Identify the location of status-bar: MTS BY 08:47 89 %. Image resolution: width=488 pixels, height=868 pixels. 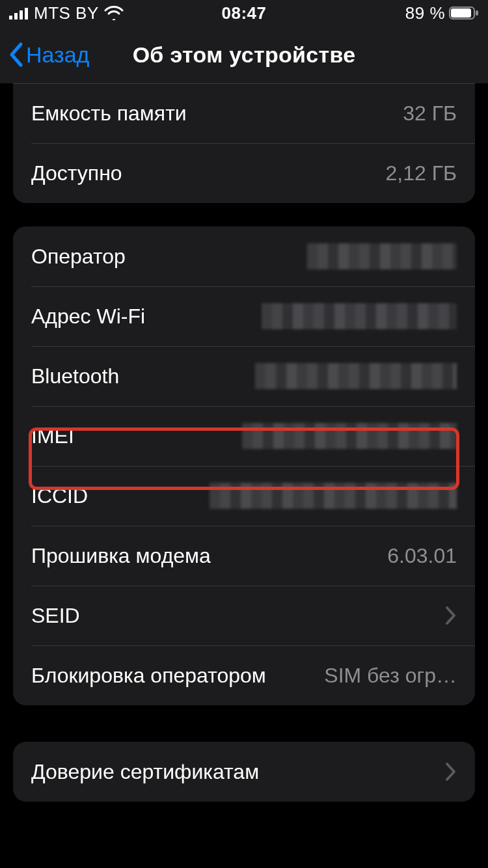
(244, 13).